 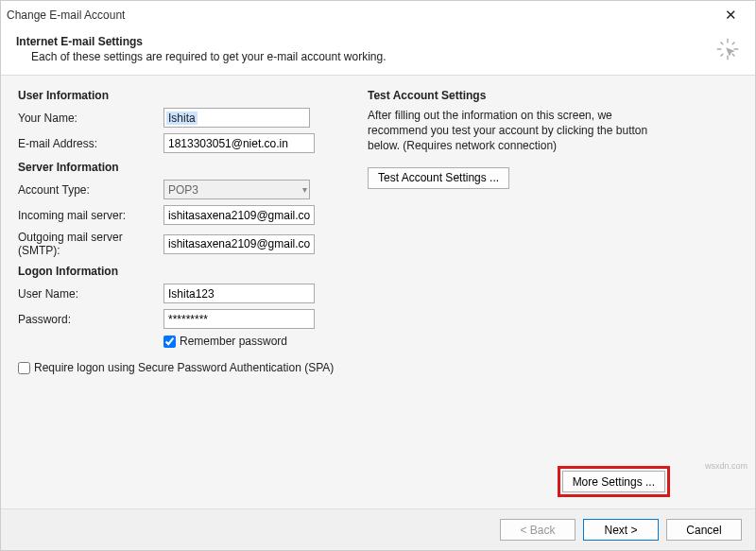 I want to click on account-type-label: Account Type:, so click(x=91, y=190).